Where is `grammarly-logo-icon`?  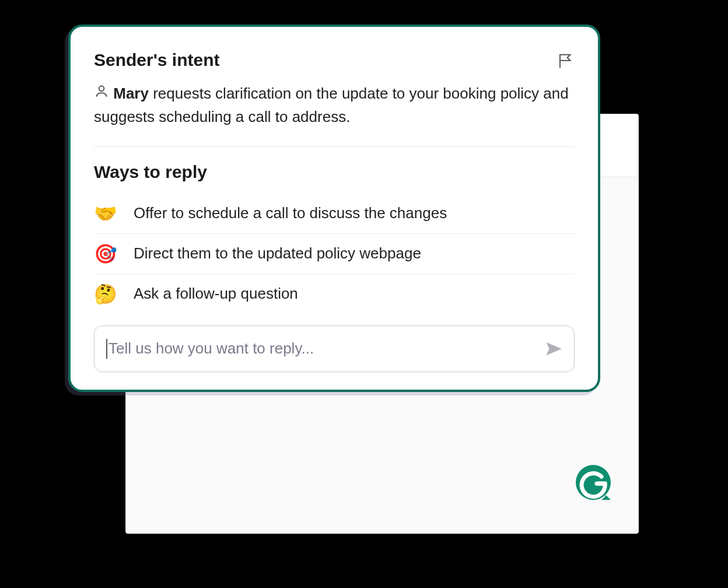 grammarly-logo-icon is located at coordinates (593, 482).